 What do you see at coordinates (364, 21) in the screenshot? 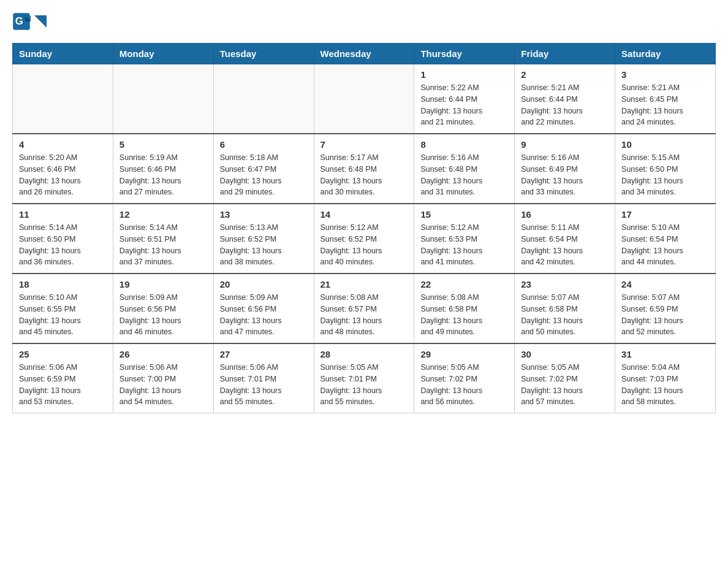
I see `page-header: G` at bounding box center [364, 21].